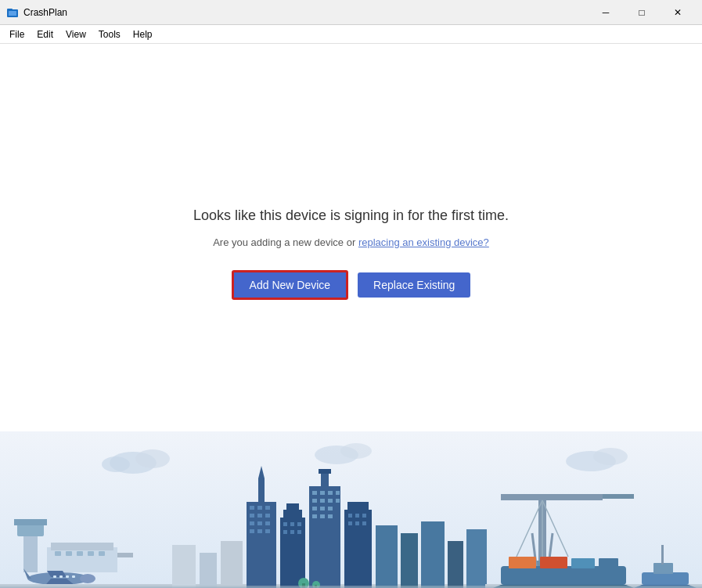 This screenshot has width=702, height=588. Describe the element at coordinates (351, 243) in the screenshot. I see `subtext: Are you adding a new device or replacing…` at that location.